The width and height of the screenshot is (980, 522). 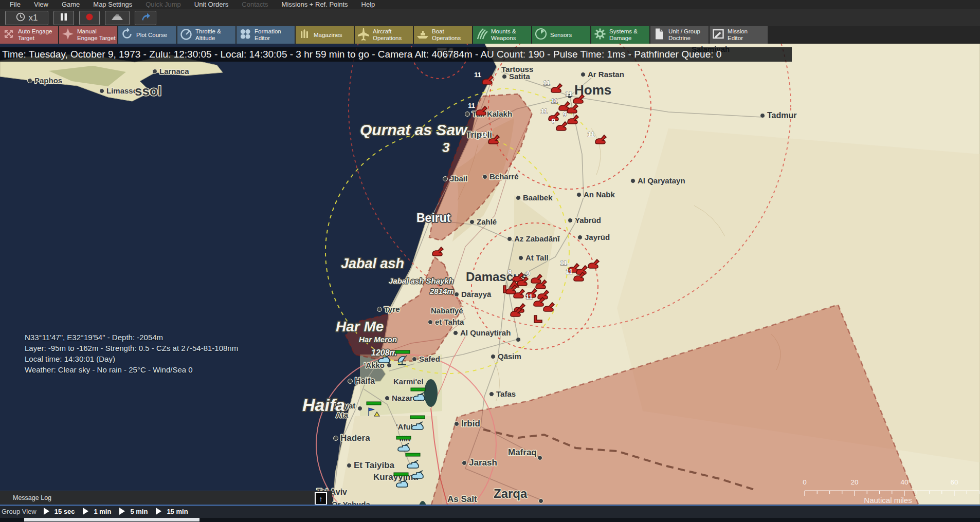 I want to click on city-label: Jarash, so click(x=483, y=462).